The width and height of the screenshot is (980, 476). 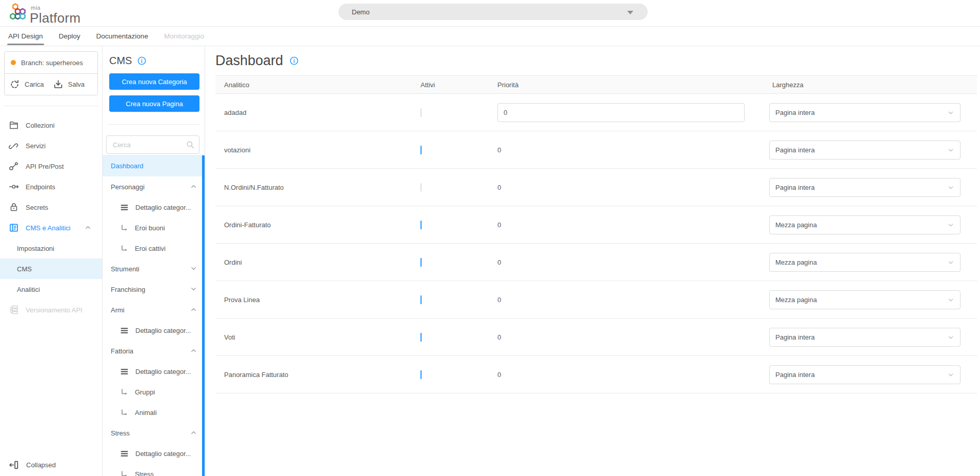 What do you see at coordinates (77, 84) in the screenshot?
I see `save-button-label: Salva` at bounding box center [77, 84].